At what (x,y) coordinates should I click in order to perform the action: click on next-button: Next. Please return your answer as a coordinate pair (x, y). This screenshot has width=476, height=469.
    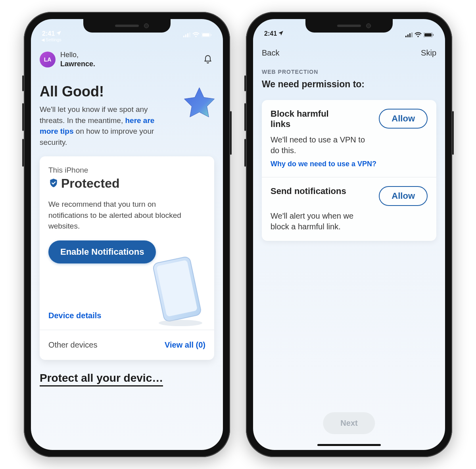
    Looking at the image, I should click on (349, 423).